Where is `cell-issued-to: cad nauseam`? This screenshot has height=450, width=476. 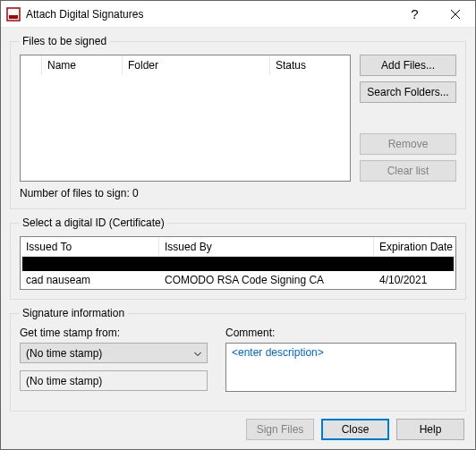 cell-issued-to: cad nauseam is located at coordinates (89, 280).